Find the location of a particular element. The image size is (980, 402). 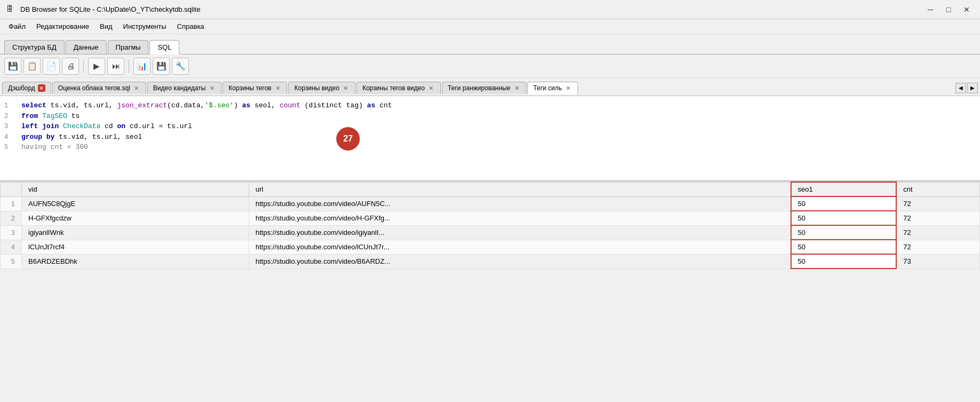

close-button: ✕ is located at coordinates (967, 10).